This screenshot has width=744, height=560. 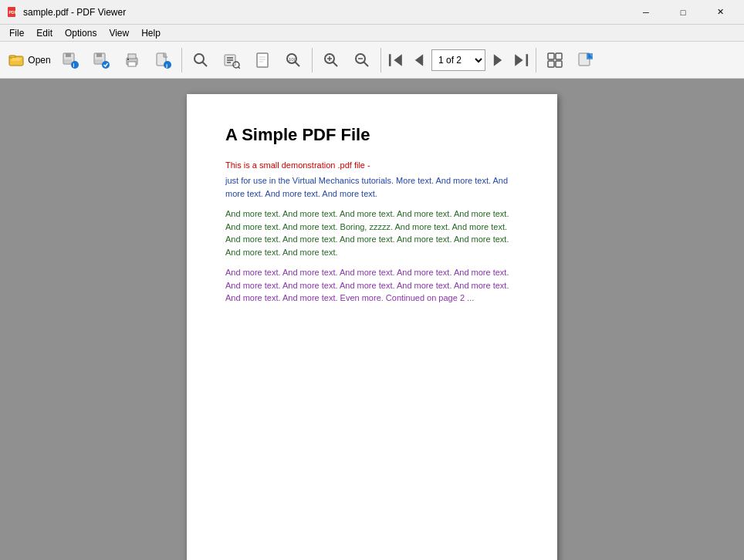 What do you see at coordinates (419, 60) in the screenshot?
I see `prev-page-button` at bounding box center [419, 60].